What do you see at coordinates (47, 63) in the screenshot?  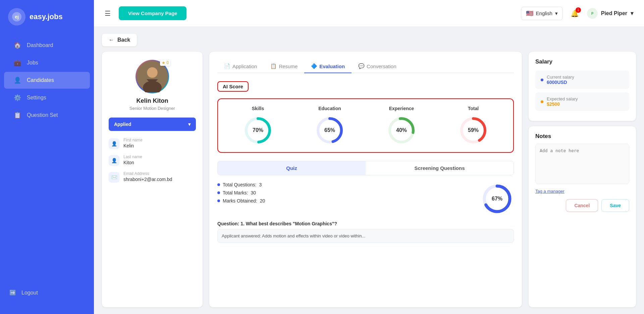 I see `sidebar-item-jobs: 💼 Jobs` at bounding box center [47, 63].